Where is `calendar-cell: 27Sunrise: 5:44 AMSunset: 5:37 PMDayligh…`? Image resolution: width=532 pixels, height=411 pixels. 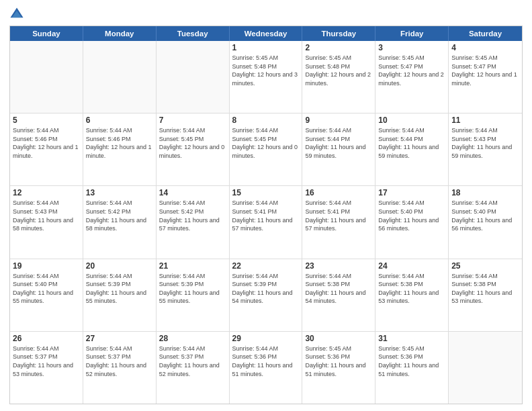 calendar-cell: 27Sunrise: 5:44 AMSunset: 5:37 PMDayligh… is located at coordinates (120, 368).